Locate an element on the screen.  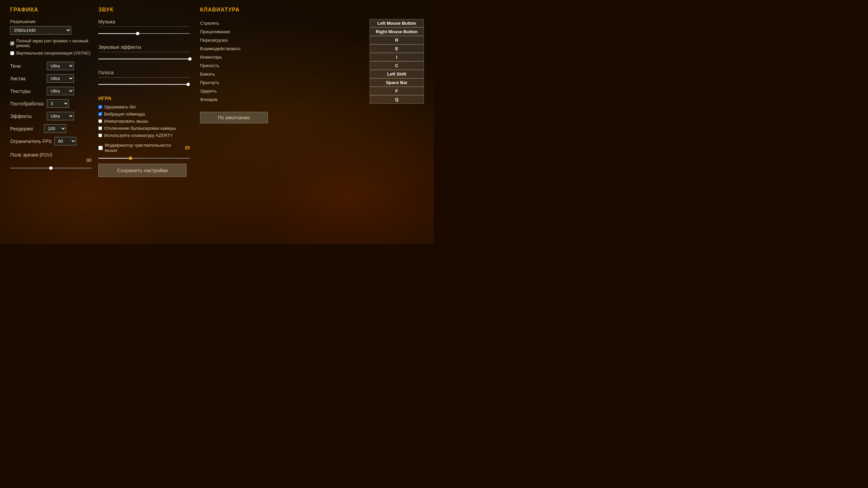
fps-select: 603090120 is located at coordinates (65, 141).